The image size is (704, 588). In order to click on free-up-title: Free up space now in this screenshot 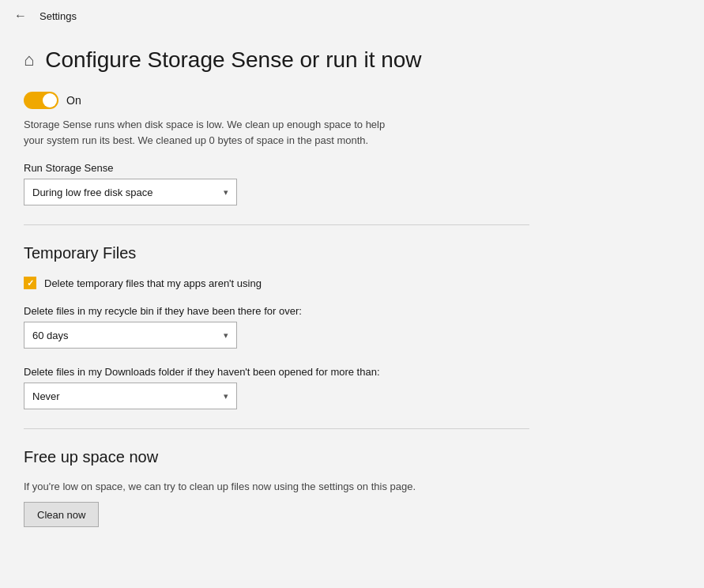, I will do `click(277, 457)`.